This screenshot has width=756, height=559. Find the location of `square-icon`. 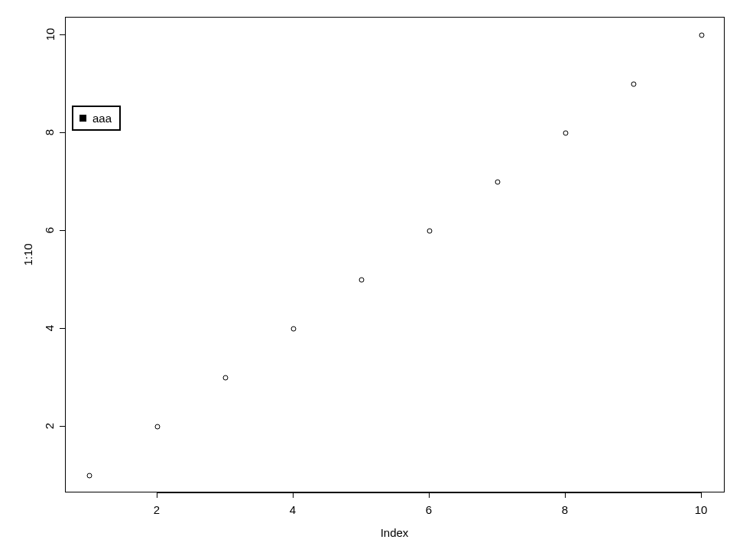

square-icon is located at coordinates (83, 118).